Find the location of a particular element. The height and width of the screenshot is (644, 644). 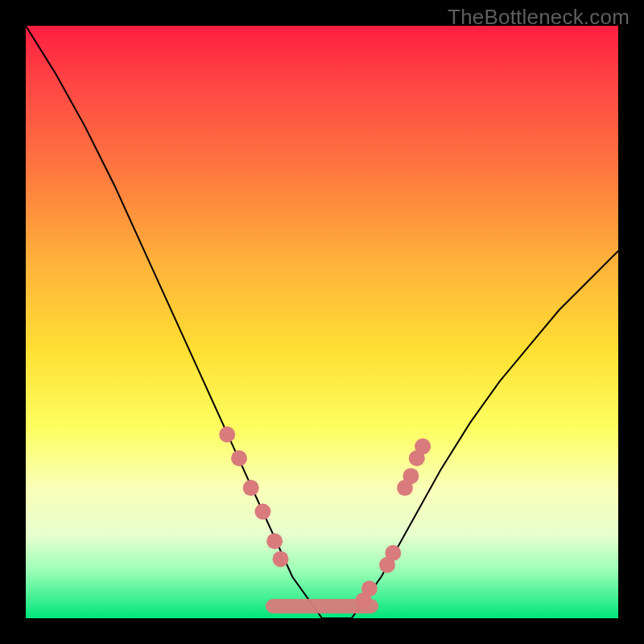

data-markers is located at coordinates (325, 518).